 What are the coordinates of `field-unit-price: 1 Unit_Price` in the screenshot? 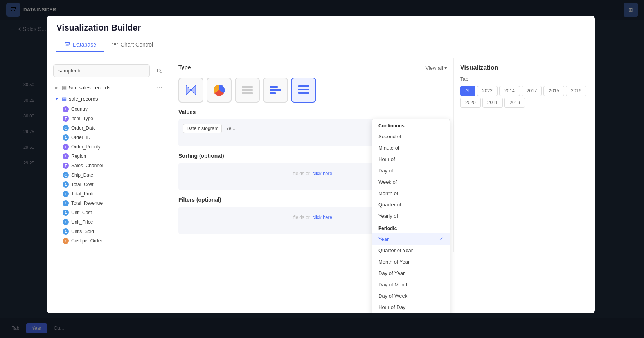 It's located at (110, 222).